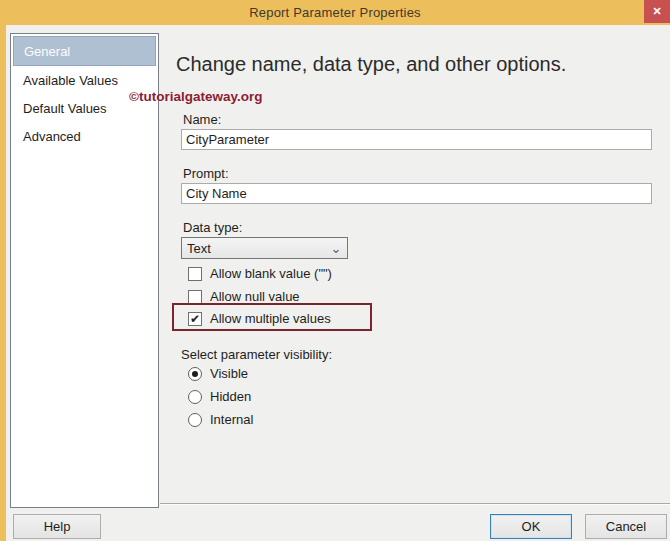  What do you see at coordinates (244, 296) in the screenshot?
I see `allow-null-value-row: Allow null value` at bounding box center [244, 296].